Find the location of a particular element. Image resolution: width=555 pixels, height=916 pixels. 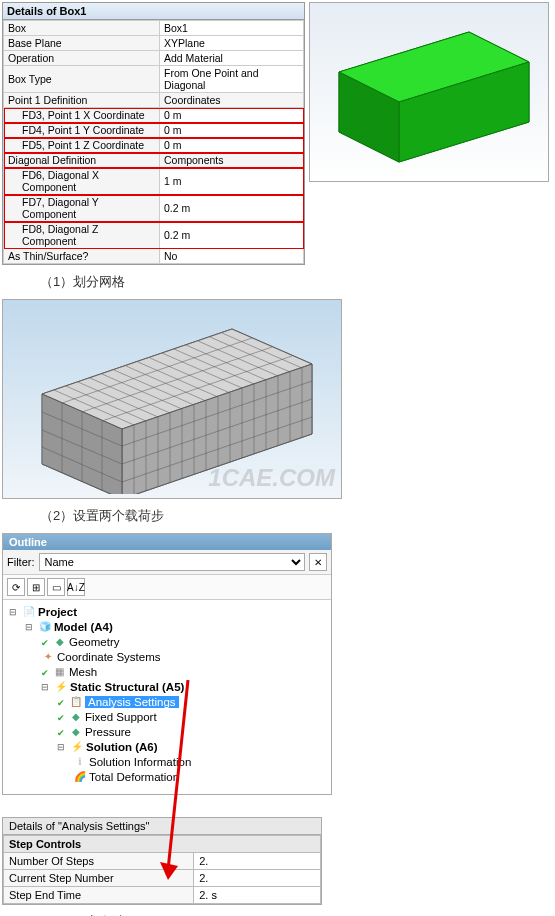

outline-tree: Project Model (A4) GeometryCoordinate Sy… is located at coordinates (167, 697).